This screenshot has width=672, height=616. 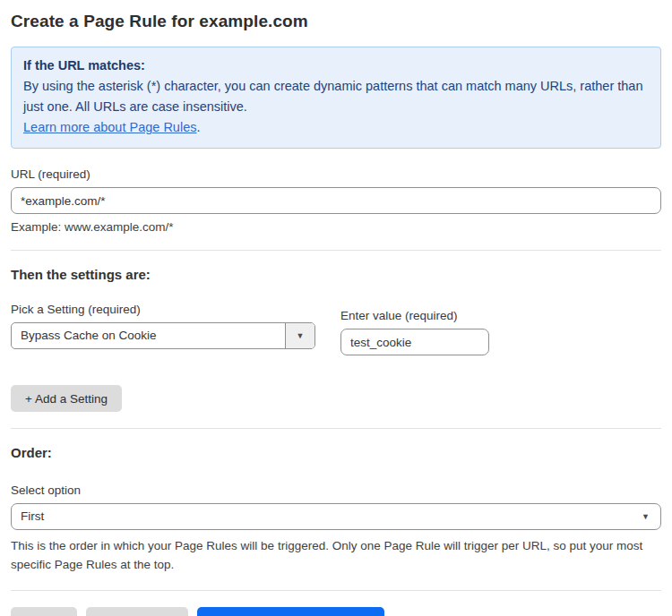 I want to click on settings-section-heading: Then the settings are:, so click(x=336, y=274).